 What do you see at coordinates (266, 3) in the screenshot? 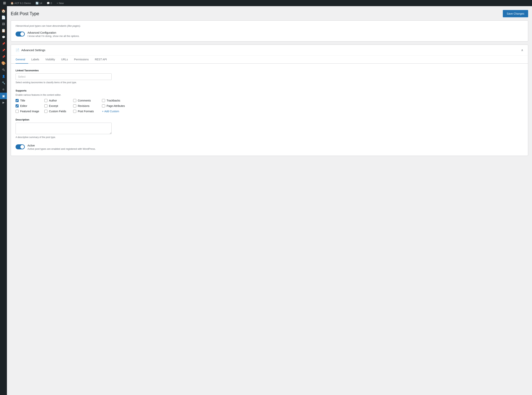
I see `admin-bar: ⊞ 🏠 ACF 6.1 Demo 🔄 site-name 14 💬 0 + Ne…` at bounding box center [266, 3].